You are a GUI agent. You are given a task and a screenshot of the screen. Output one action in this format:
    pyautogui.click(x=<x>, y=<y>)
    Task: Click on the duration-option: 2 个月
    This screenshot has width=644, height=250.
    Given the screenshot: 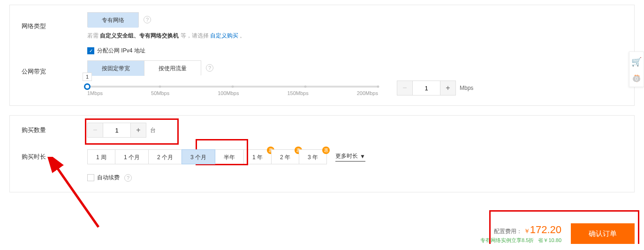 What is the action you would take?
    pyautogui.click(x=165, y=157)
    